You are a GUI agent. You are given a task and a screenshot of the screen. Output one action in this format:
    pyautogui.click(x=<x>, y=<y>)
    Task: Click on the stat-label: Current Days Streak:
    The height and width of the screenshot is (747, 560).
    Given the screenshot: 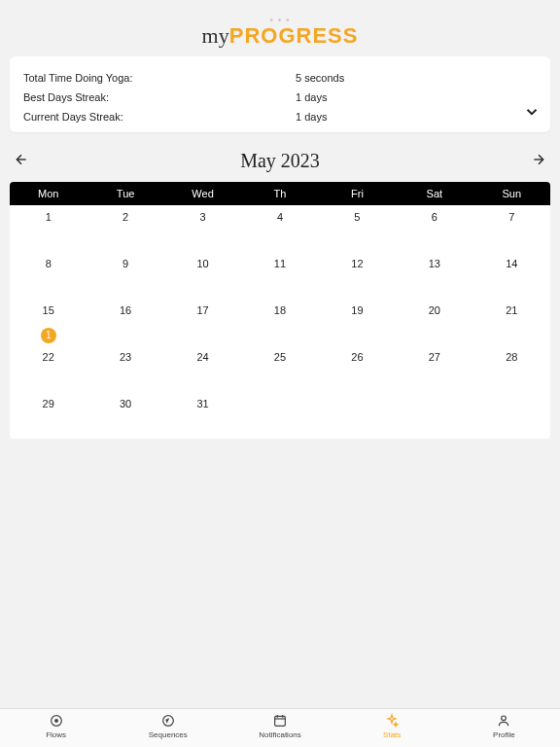 What is the action you would take?
    pyautogui.click(x=159, y=117)
    